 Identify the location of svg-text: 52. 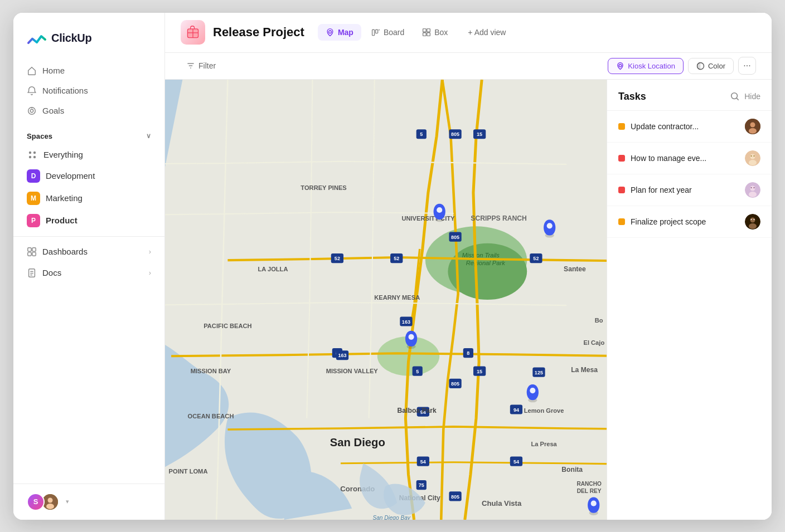
(337, 258).